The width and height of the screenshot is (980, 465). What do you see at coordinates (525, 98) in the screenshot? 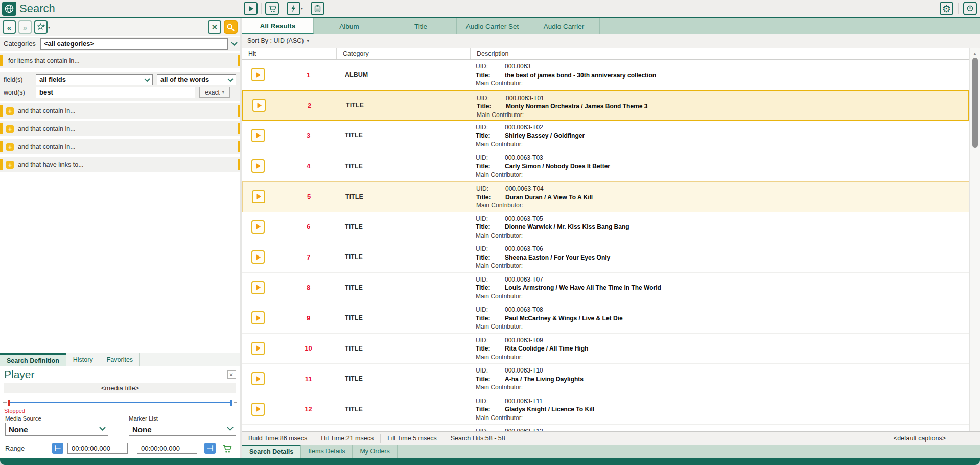
I see `uid-value: 000.0063-T01` at bounding box center [525, 98].